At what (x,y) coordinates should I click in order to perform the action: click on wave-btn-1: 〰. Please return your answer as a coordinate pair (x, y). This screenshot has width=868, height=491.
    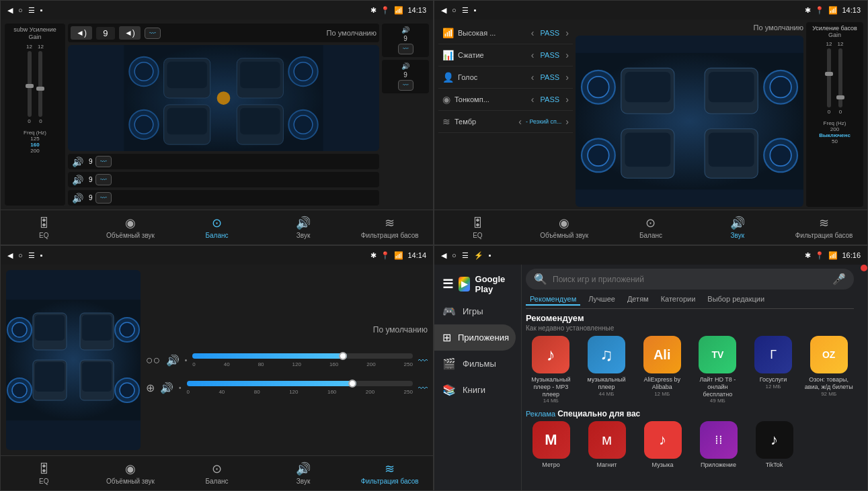
    Looking at the image, I should click on (104, 161).